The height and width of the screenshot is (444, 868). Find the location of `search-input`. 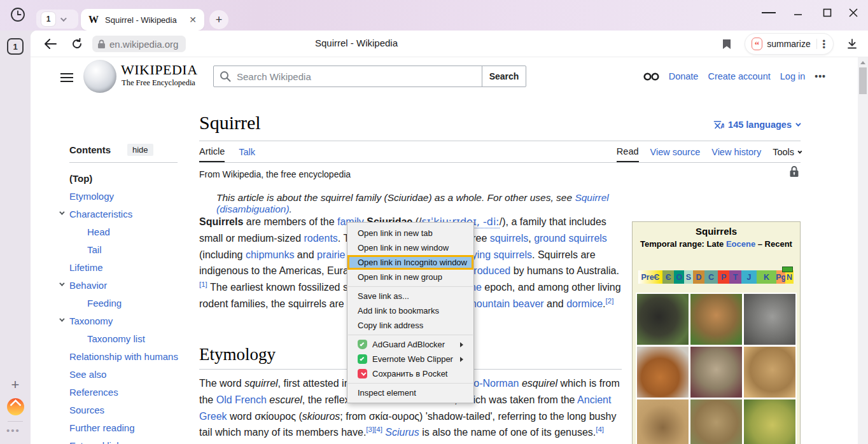

search-input is located at coordinates (347, 76).